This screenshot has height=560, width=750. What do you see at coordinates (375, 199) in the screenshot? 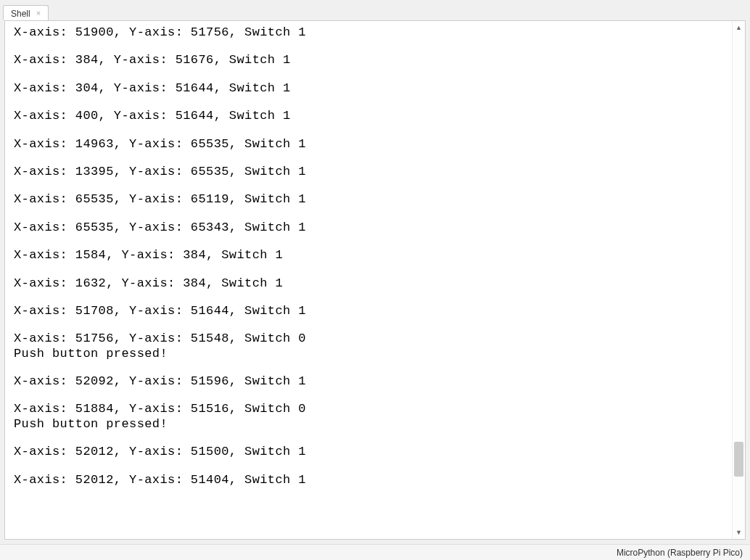
I see `console-line: X-axis: 65535, Y-axis: 65119, Switch 1` at bounding box center [375, 199].